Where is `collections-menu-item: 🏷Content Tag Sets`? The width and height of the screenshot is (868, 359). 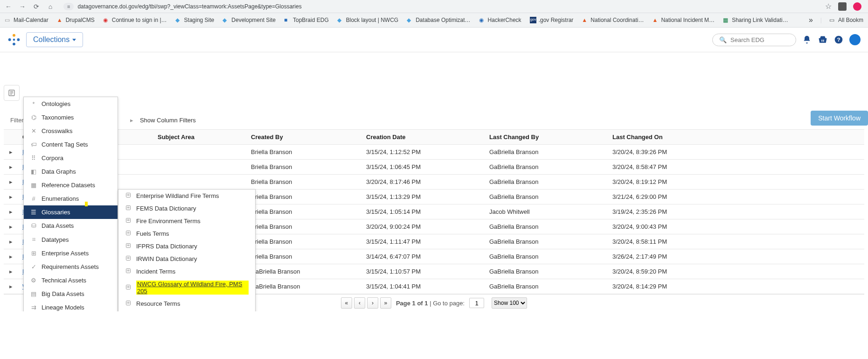
collections-menu-item: 🏷Content Tag Sets is located at coordinates (71, 145).